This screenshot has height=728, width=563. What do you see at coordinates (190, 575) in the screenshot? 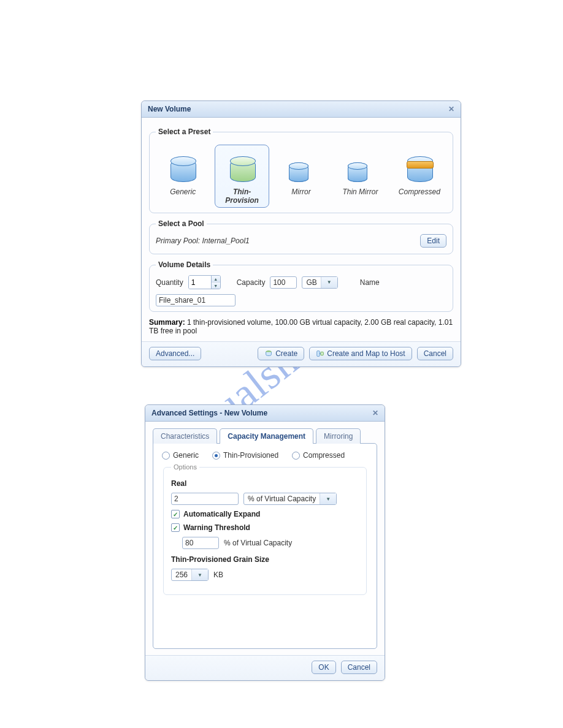
I see `grain-select: 256 ▼` at bounding box center [190, 575].